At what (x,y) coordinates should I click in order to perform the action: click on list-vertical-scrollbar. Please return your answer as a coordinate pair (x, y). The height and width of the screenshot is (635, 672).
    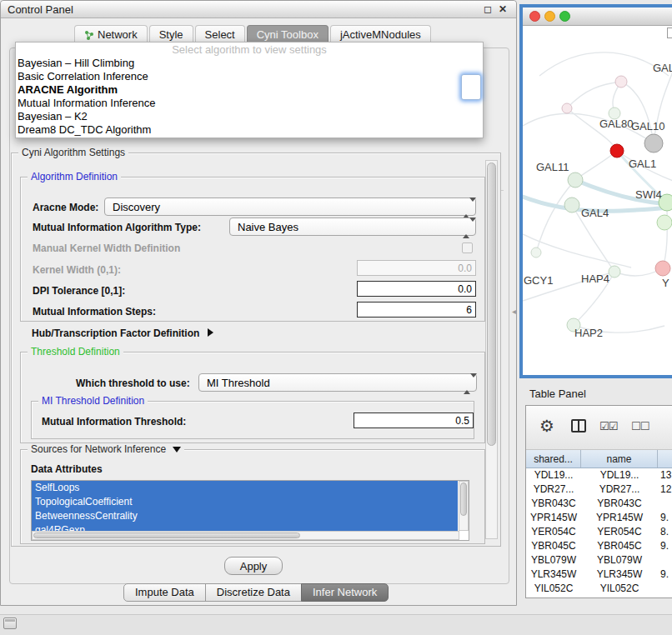
    Looking at the image, I should click on (464, 506).